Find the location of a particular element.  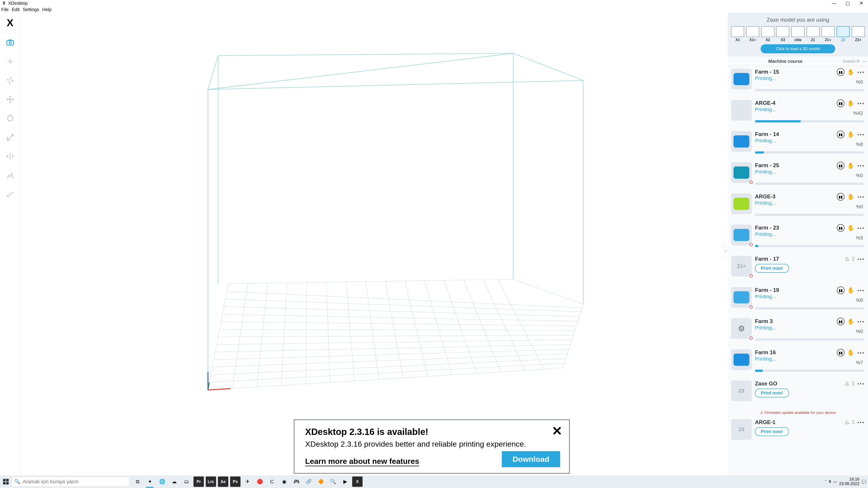

maximize-button: ▢ is located at coordinates (848, 3).